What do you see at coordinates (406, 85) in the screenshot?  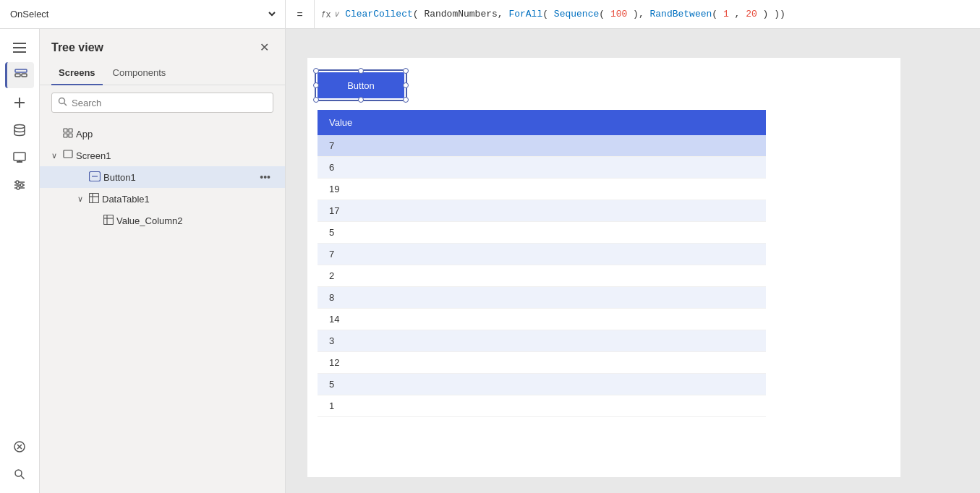 I see `handle-mr` at bounding box center [406, 85].